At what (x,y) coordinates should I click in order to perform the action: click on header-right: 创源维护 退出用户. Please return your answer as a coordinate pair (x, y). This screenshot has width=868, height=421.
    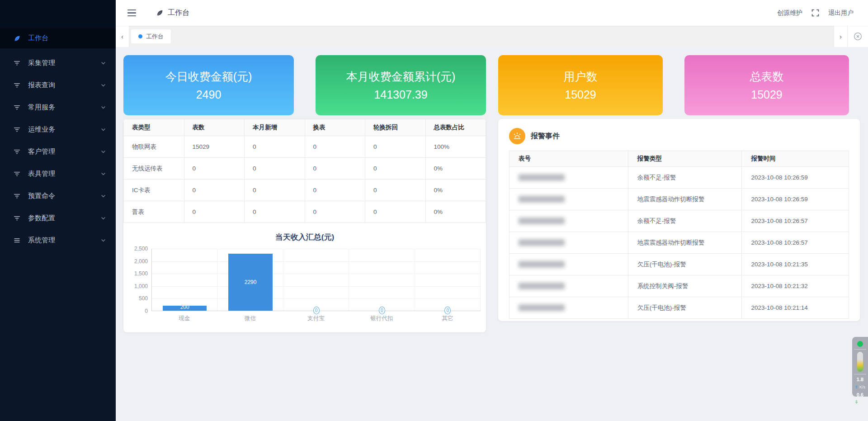
    Looking at the image, I should click on (816, 13).